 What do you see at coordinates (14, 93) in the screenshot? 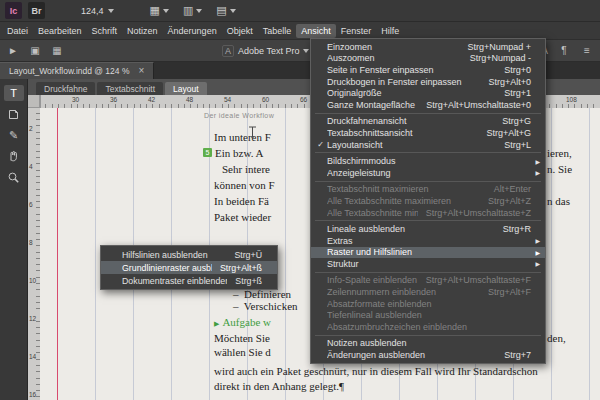
I see `type-tool: T` at bounding box center [14, 93].